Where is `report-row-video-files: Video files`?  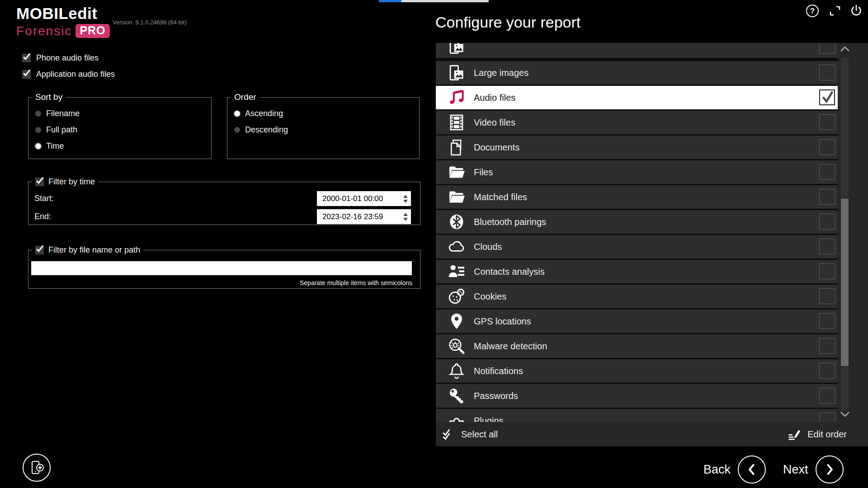
report-row-video-files: Video files is located at coordinates (637, 122).